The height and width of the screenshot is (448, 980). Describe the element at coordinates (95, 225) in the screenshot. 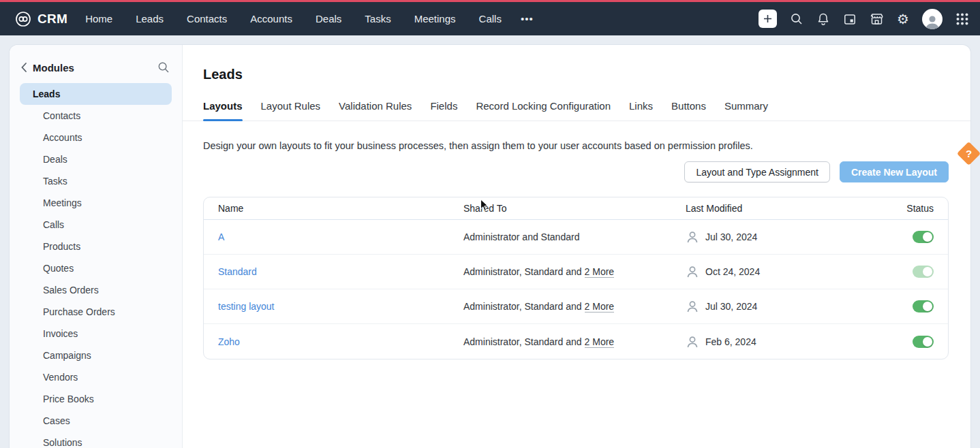

I see `sidebar-item-calls: Calls` at that location.